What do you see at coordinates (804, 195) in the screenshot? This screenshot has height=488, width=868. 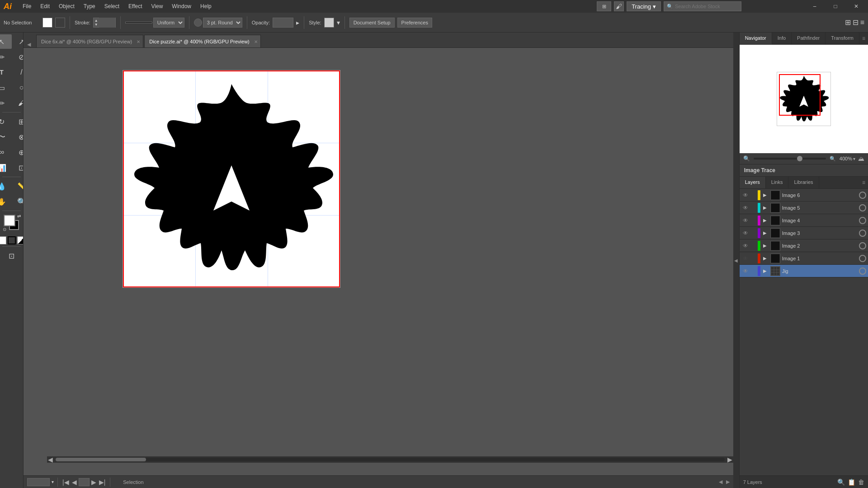 I see `layer-row-image6: 👁 ▶ Image 6` at bounding box center [804, 195].